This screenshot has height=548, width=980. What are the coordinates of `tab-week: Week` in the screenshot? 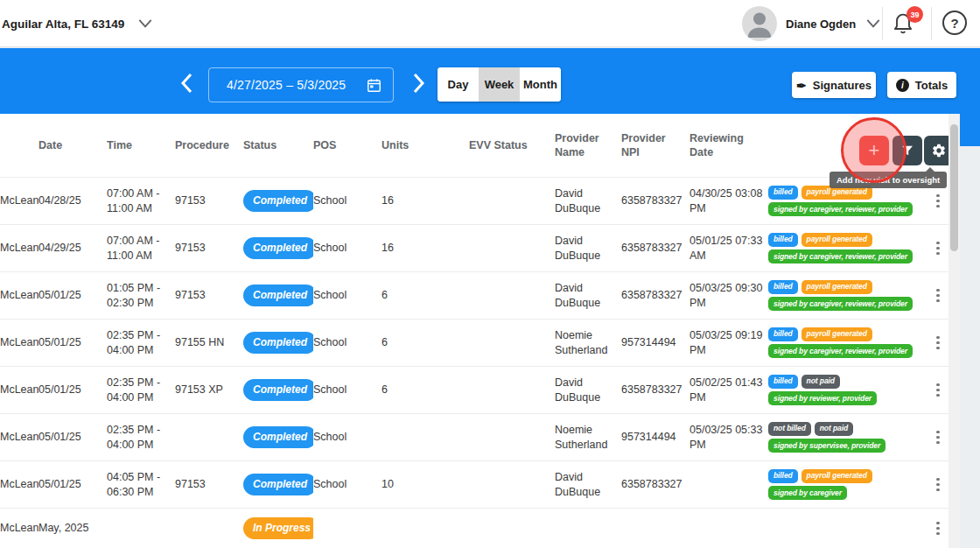 It's located at (499, 84).